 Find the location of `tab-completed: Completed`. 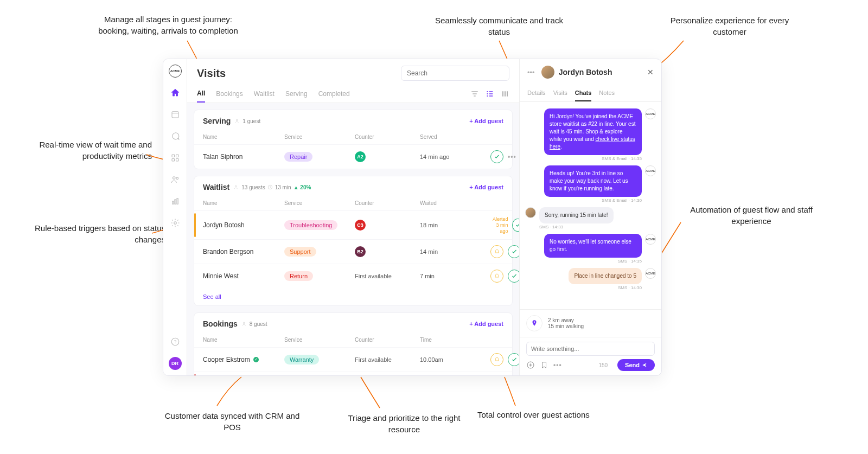

tab-completed: Completed is located at coordinates (334, 94).